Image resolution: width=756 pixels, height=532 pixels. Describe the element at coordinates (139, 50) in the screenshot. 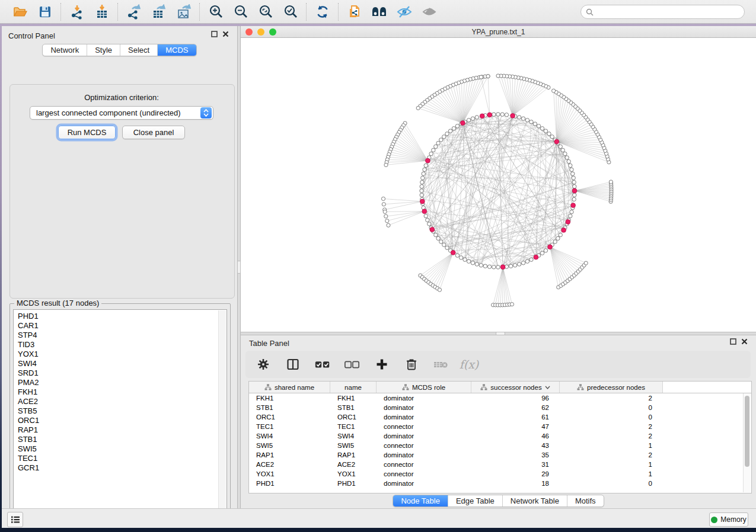

I see `tab-select: Select` at that location.